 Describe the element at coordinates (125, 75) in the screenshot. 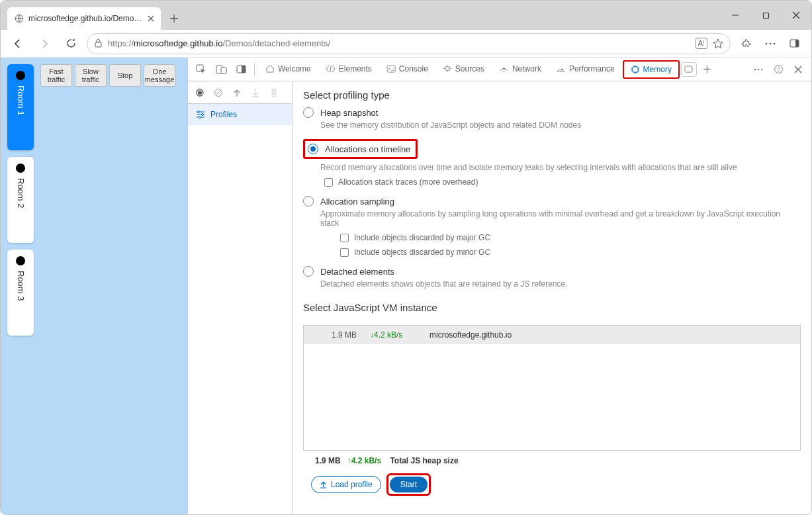

I see `stop-button: Stop` at that location.